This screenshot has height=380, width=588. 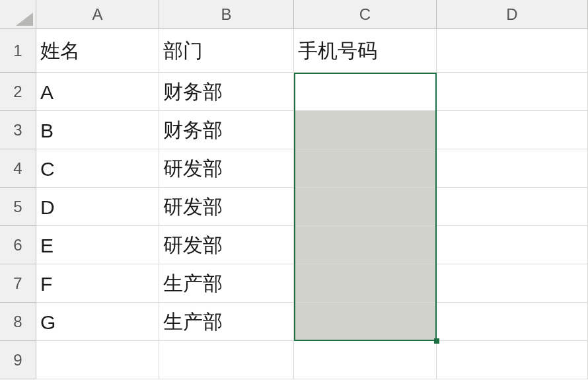 I want to click on row-header-8: 8, so click(x=18, y=322).